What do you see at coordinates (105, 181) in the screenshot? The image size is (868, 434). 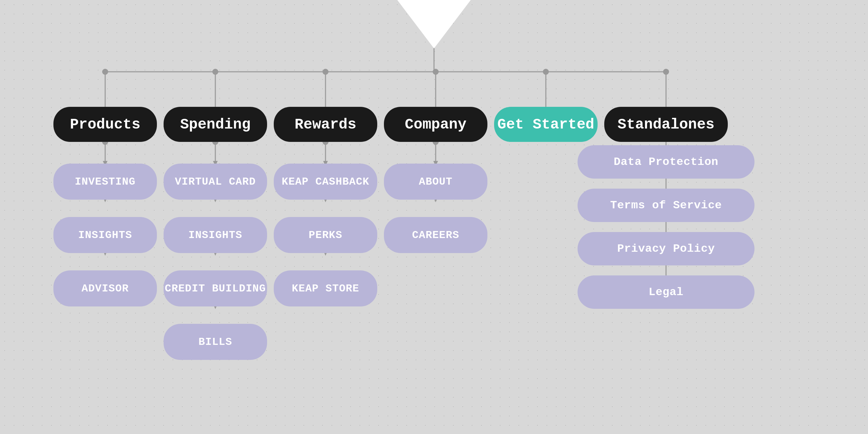 I see `sub-investing: INVESTING` at bounding box center [105, 181].